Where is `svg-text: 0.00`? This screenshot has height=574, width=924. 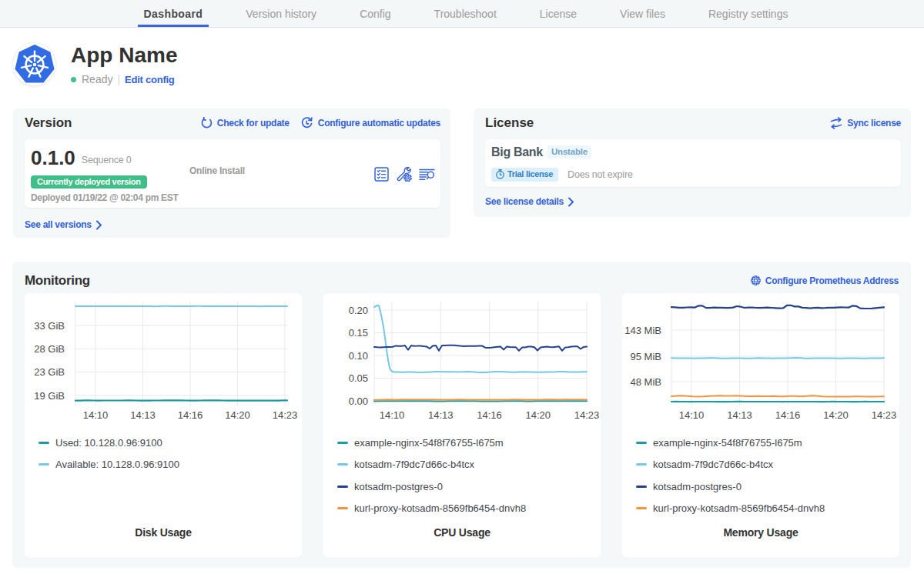 svg-text: 0.00 is located at coordinates (359, 402).